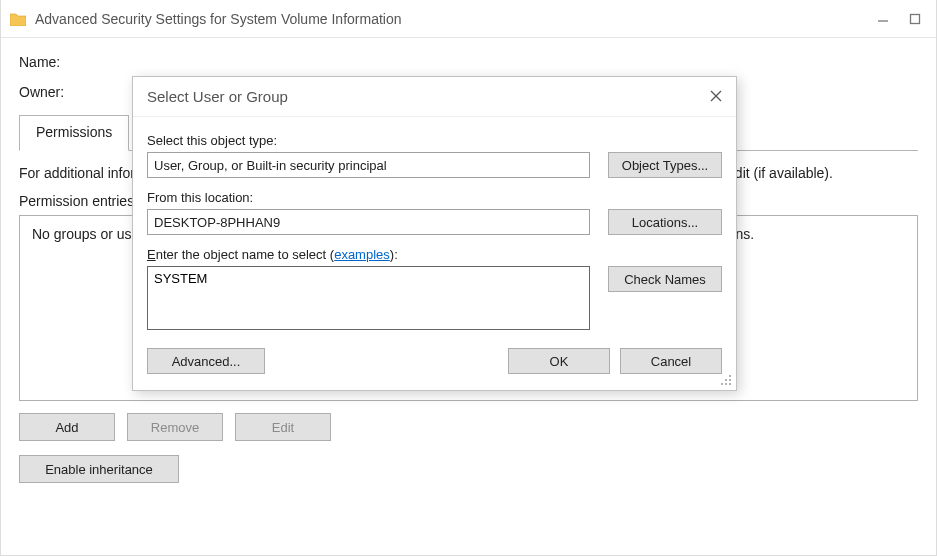  I want to click on examples-link: examples, so click(362, 254).